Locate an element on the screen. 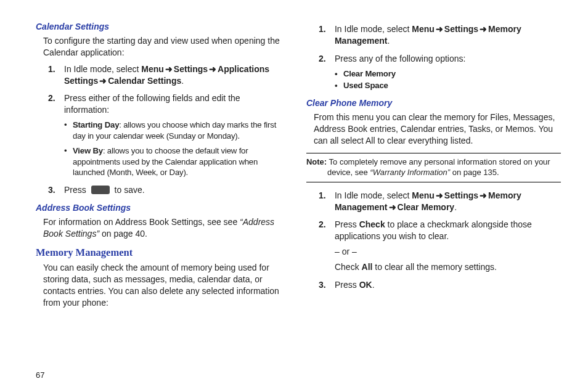 The height and width of the screenshot is (392, 588). clear-label: Clear Memory is located at coordinates (427, 207).